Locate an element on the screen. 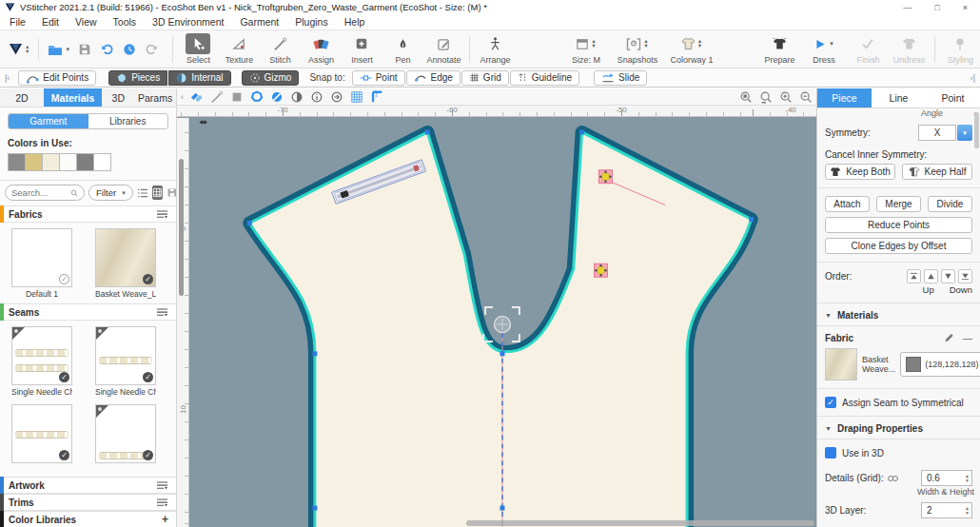 This screenshot has width=980, height=527. artwork-section-header: Artwork is located at coordinates (88, 485).